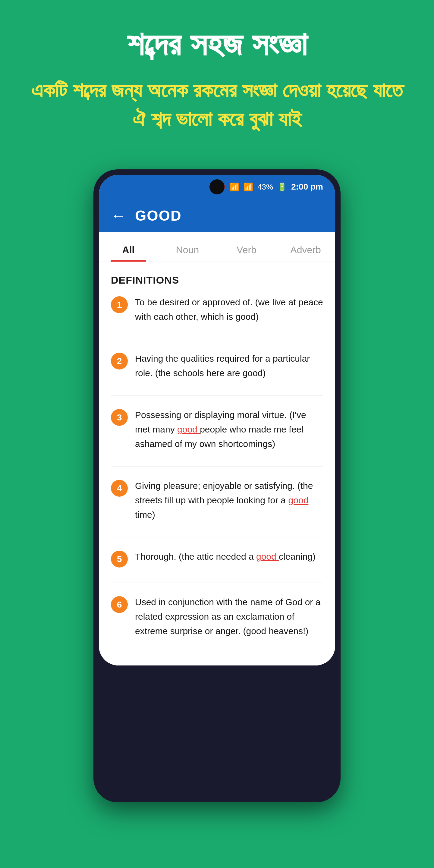  I want to click on definition-item-5: 5 Thorough. (the attic needed a good cle…, so click(217, 559).